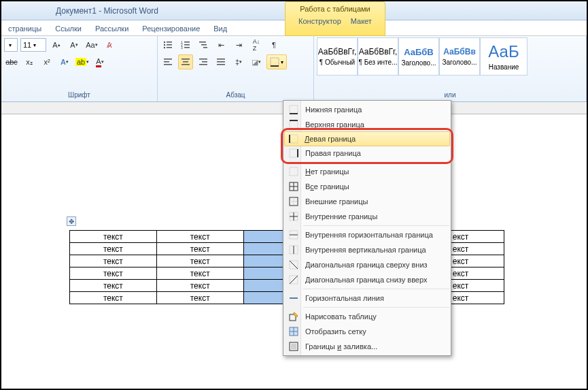 Image resolution: width=588 pixels, height=390 pixels. What do you see at coordinates (294, 216) in the screenshot?
I see `border-inside-icon` at bounding box center [294, 216].